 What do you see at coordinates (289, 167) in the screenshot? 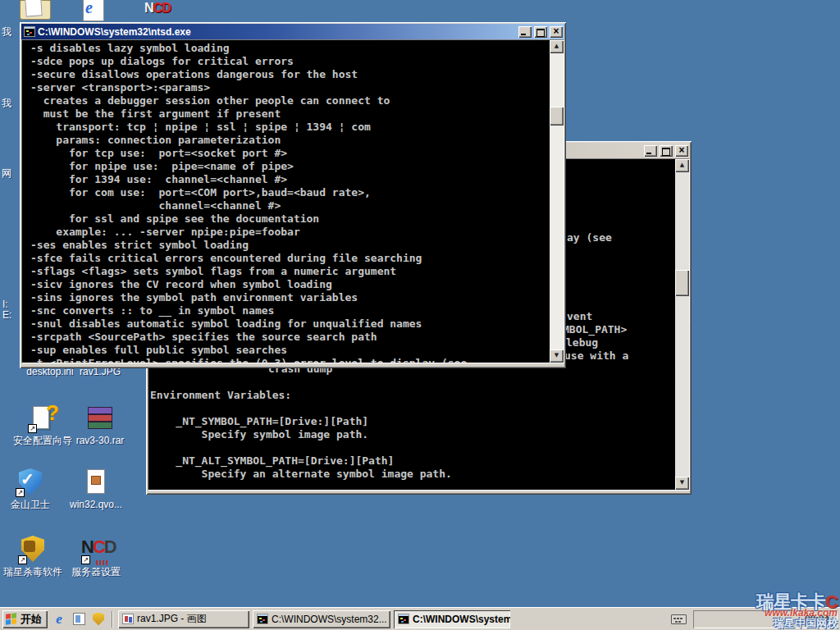
I see `console-line: for npipe use: pipe=<name of pipe>` at bounding box center [289, 167].